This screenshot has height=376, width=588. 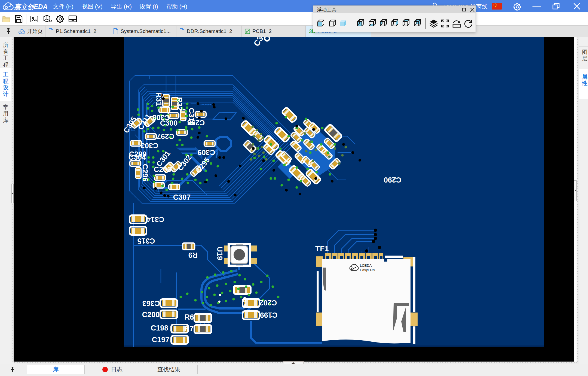 I want to click on svg-text: 8, so click(x=245, y=300).